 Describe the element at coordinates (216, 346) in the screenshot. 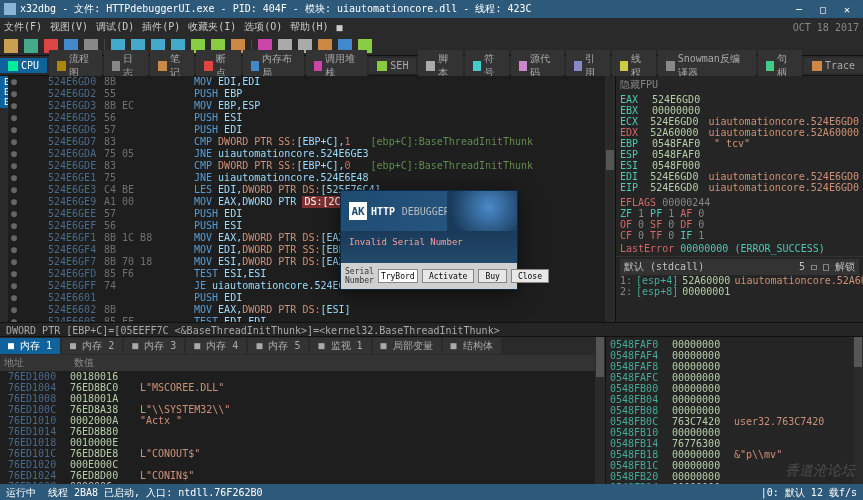

I see `dump-tab-3: ■ 内存 4` at that location.